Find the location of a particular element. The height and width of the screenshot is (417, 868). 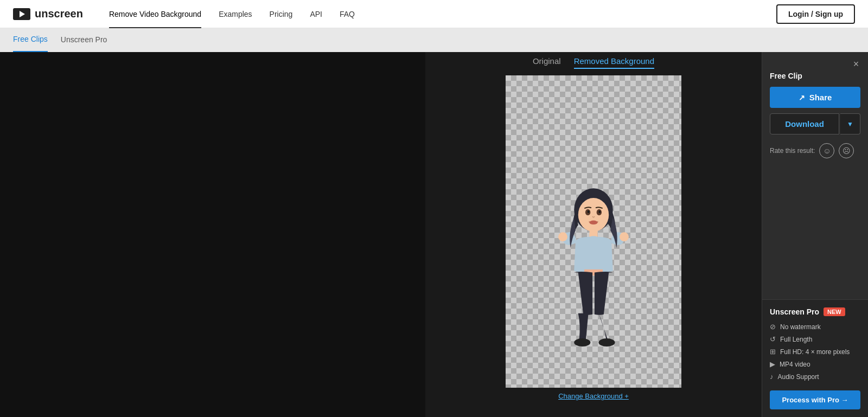

sub-nav: Free Clips Unscreen Pro is located at coordinates (434, 40).